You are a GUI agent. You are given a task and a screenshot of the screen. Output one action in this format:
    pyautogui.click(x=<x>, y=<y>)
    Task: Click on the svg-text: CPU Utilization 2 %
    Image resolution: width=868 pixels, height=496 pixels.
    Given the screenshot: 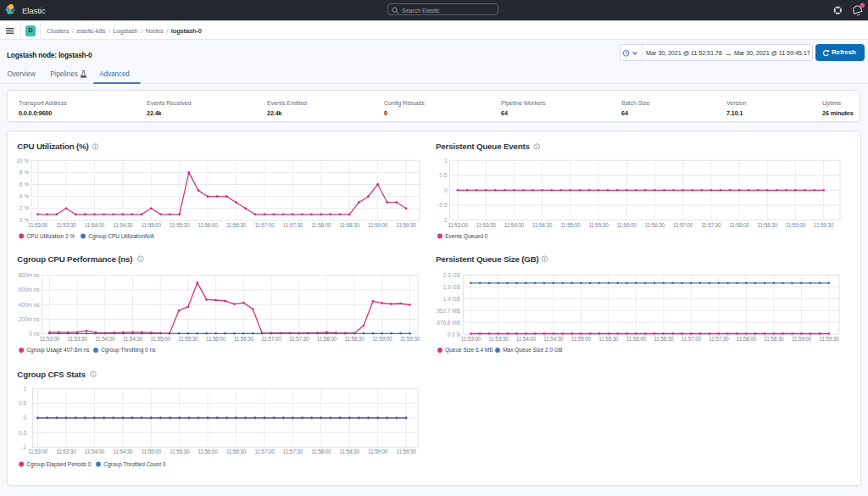 What is the action you would take?
    pyautogui.click(x=51, y=236)
    